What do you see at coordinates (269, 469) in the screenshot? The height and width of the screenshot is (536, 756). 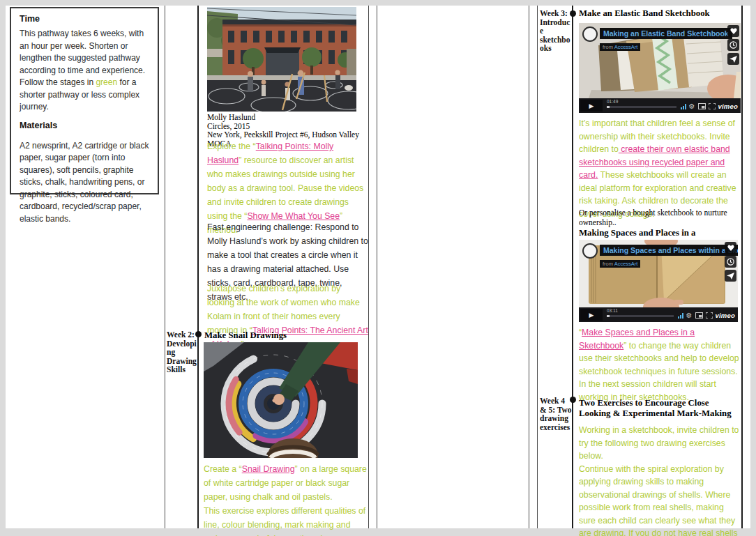 I see `snail-drawing-link: Snail Drawing` at bounding box center [269, 469].